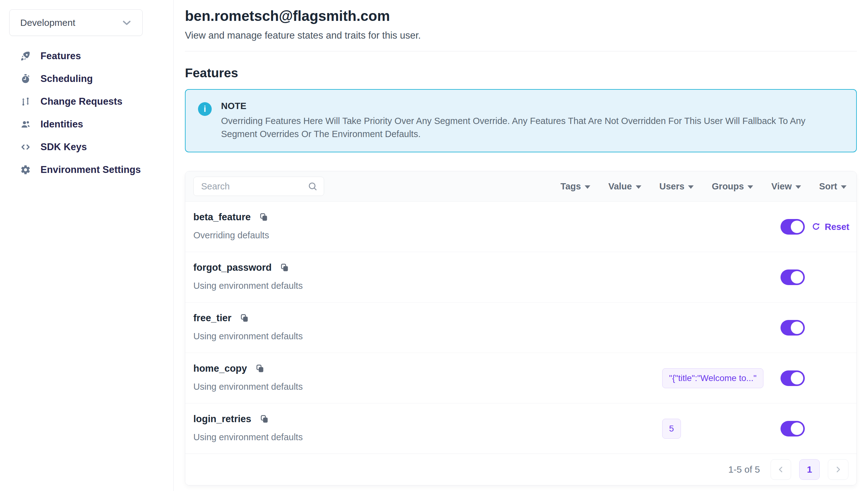 The height and width of the screenshot is (491, 868). I want to click on gear-icon, so click(26, 170).